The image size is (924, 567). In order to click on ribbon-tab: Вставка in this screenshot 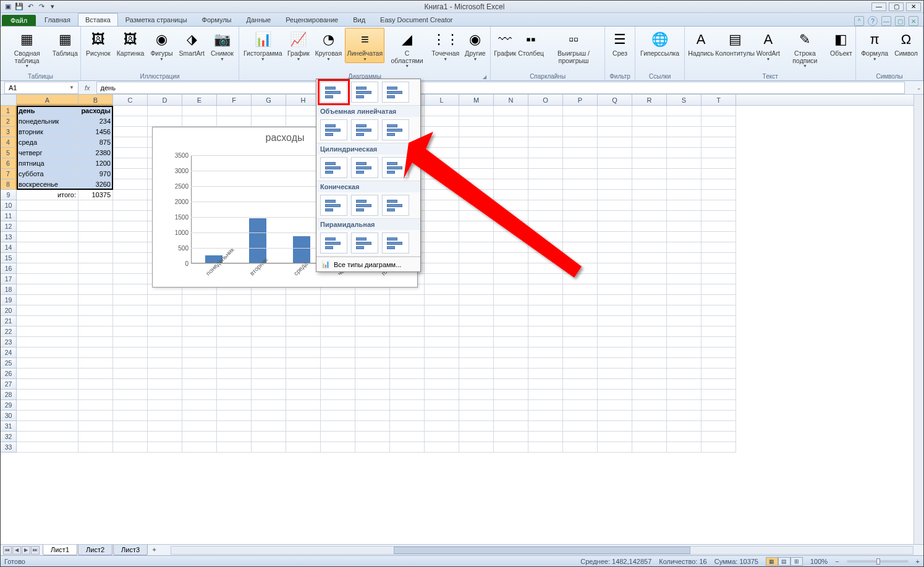, I will do `click(98, 20)`.